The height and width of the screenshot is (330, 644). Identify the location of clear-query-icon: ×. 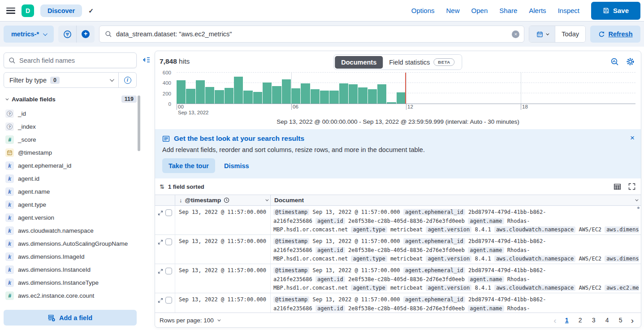
(515, 34).